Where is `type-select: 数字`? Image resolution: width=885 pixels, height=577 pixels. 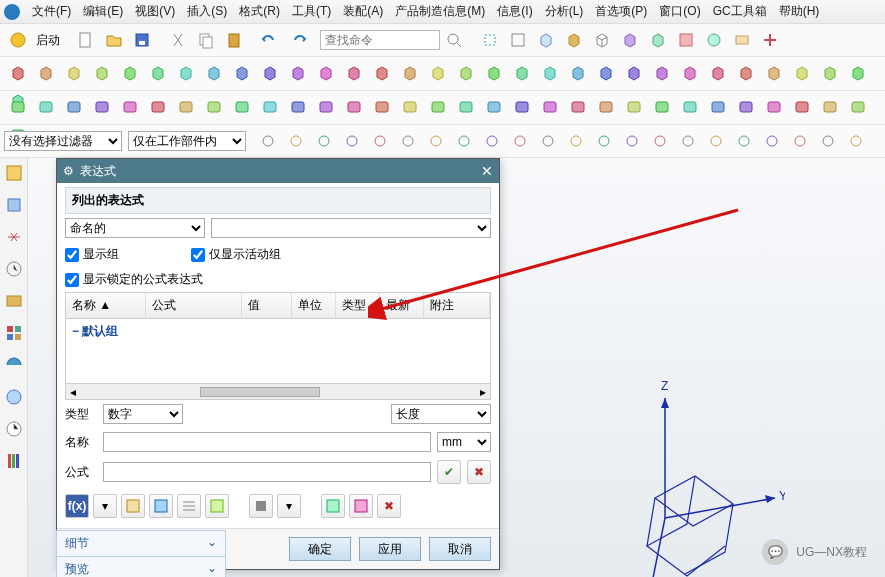 type-select: 数字 is located at coordinates (143, 414).